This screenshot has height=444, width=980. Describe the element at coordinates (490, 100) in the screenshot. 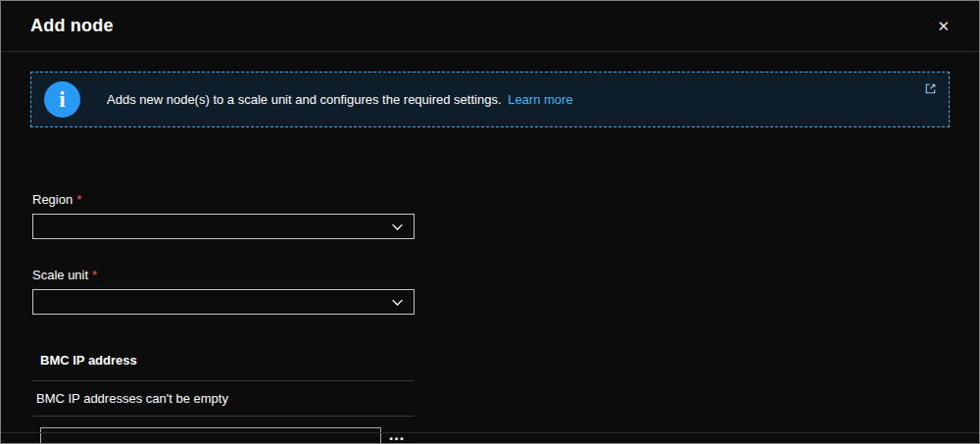

I see `info-banner: i Adds new node(s) to a scale unit and c…` at that location.